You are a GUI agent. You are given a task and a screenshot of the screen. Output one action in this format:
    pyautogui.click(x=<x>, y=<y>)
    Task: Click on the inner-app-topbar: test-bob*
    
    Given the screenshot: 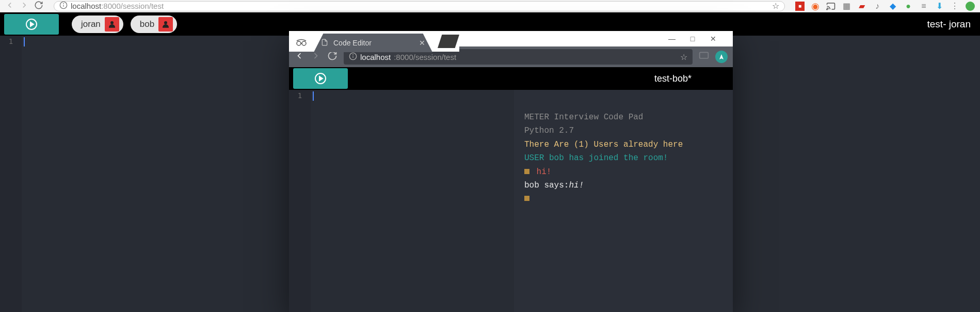 What is the action you would take?
    pyautogui.click(x=511, y=79)
    